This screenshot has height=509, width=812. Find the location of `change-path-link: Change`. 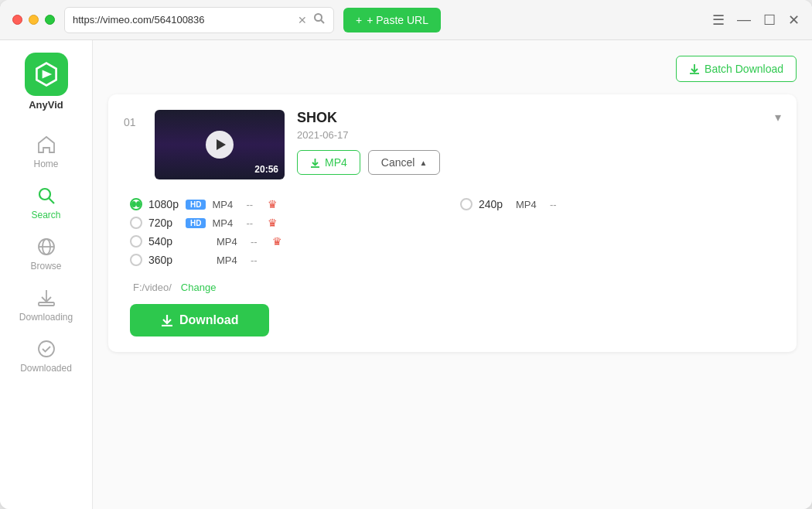

change-path-link: Change is located at coordinates (199, 288).